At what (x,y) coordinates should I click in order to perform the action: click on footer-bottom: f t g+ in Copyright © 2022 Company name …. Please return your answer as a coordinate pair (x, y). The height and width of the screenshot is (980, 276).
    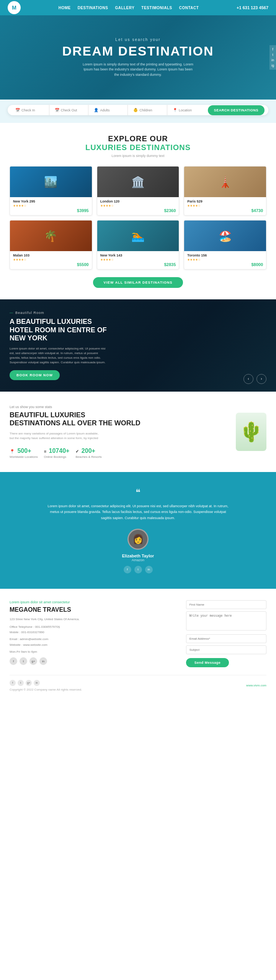
    Looking at the image, I should click on (138, 683).